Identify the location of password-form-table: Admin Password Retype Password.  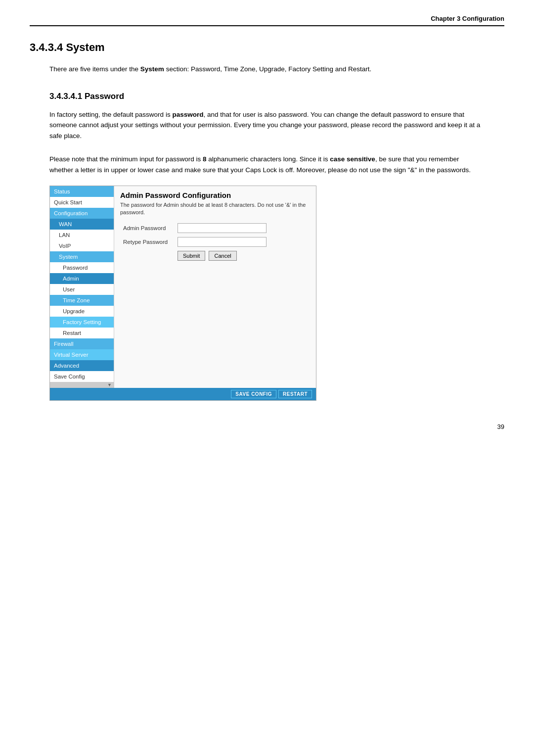
(215, 242).